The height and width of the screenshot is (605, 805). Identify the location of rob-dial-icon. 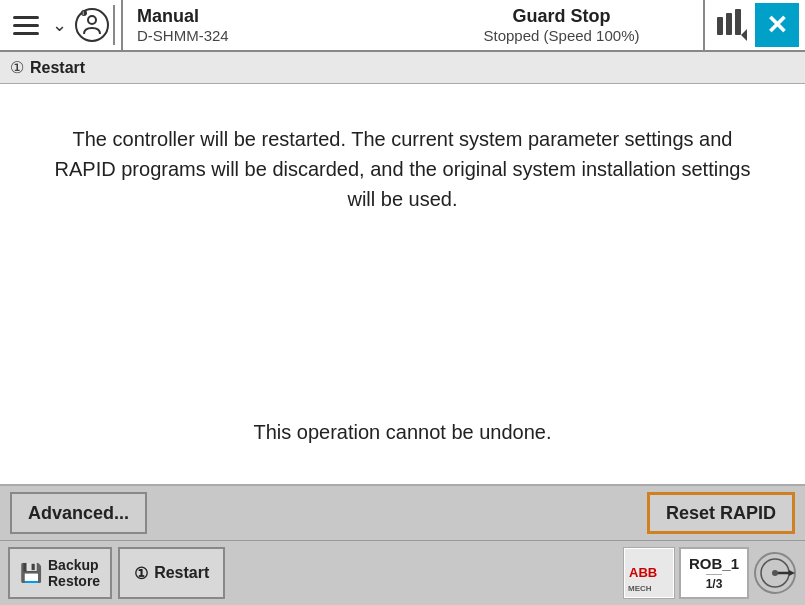
(775, 573).